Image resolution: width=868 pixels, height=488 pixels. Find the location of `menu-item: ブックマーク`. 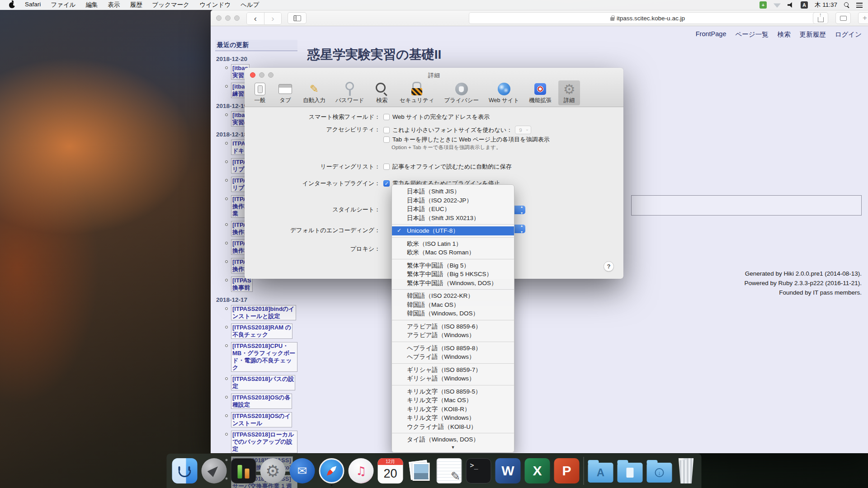

menu-item: ブックマーク is located at coordinates (171, 5).